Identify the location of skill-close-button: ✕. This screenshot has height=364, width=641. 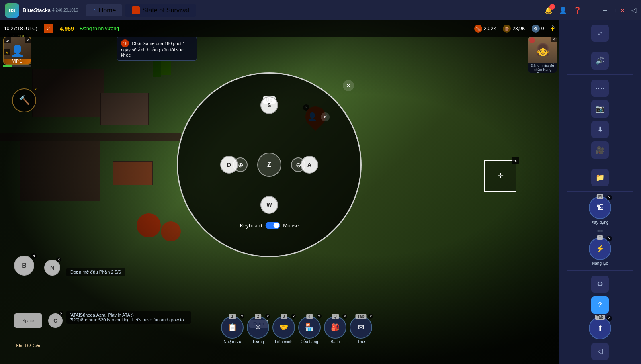
(609, 239).